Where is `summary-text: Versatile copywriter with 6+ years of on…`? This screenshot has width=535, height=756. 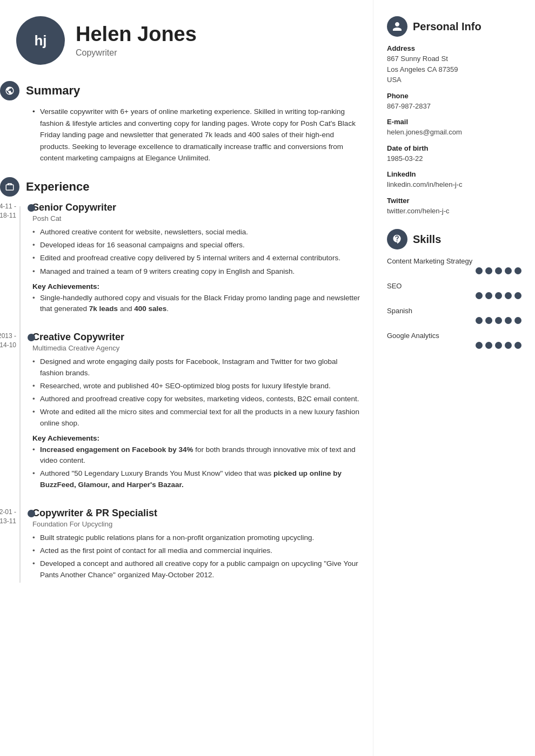
summary-text: Versatile copywriter with 6+ years of on… is located at coordinates (197, 135).